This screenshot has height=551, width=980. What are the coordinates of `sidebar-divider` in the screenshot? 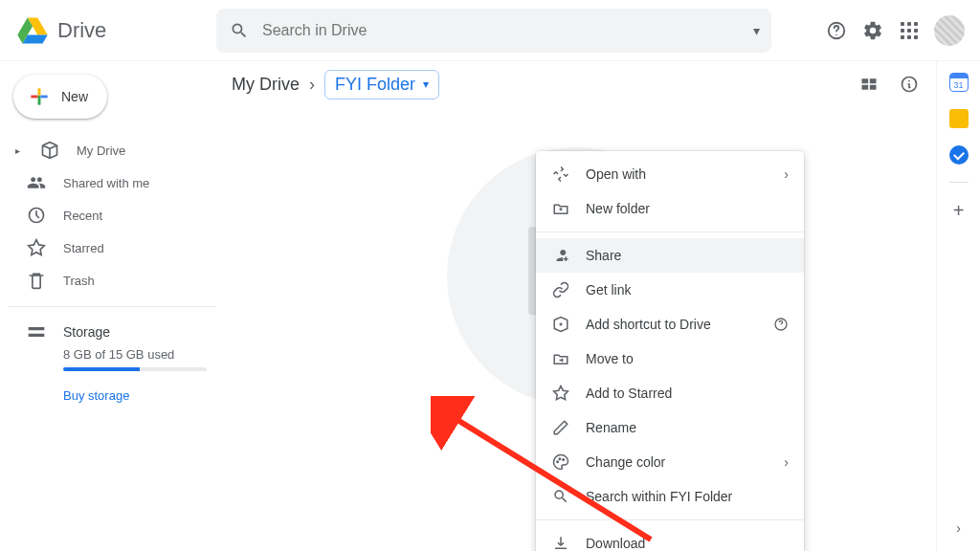 It's located at (112, 306).